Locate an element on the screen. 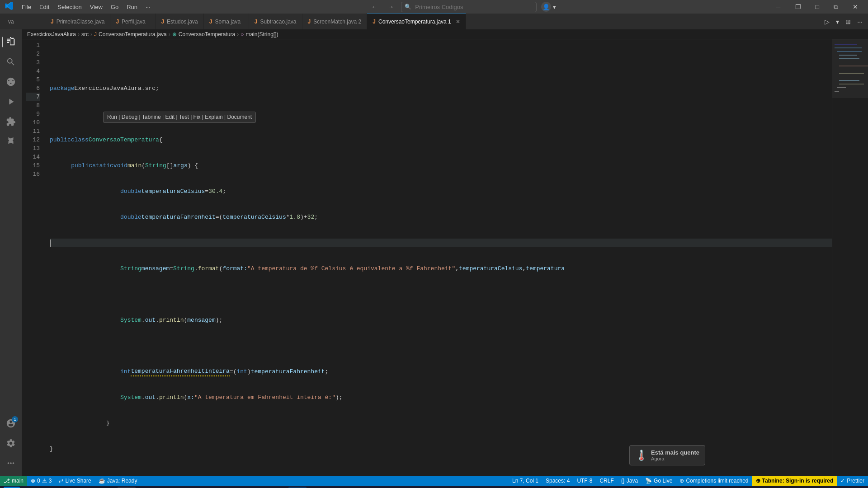 The height and width of the screenshot is (488, 868). menu-edit: Edit is located at coordinates (44, 7).